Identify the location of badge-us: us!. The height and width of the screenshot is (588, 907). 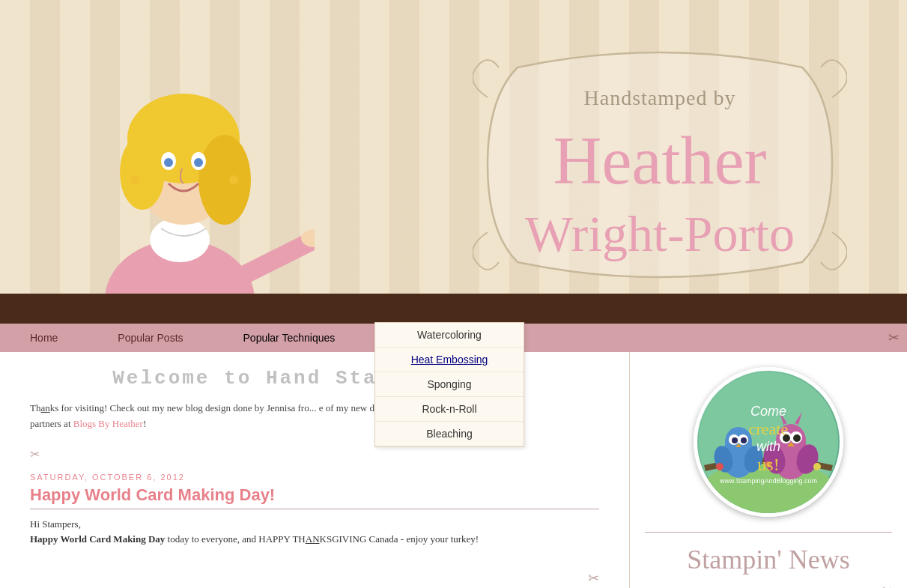
(768, 464).